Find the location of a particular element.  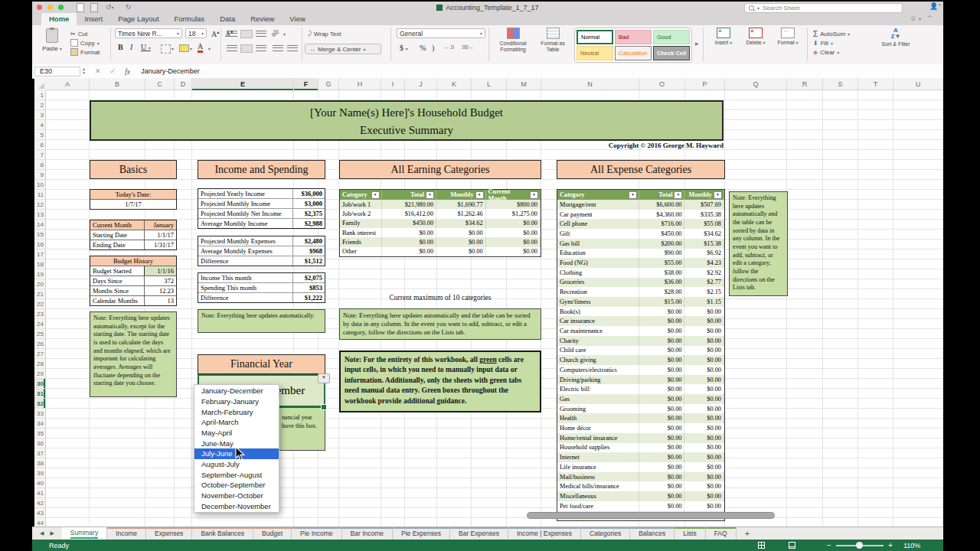

copy-button: Copy ▾ is located at coordinates (85, 43).